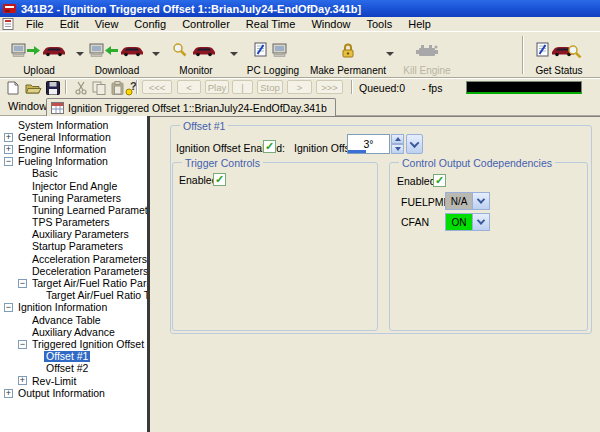 Image resolution: width=600 pixels, height=432 pixels. I want to click on down-arrow-icon, so click(398, 149).